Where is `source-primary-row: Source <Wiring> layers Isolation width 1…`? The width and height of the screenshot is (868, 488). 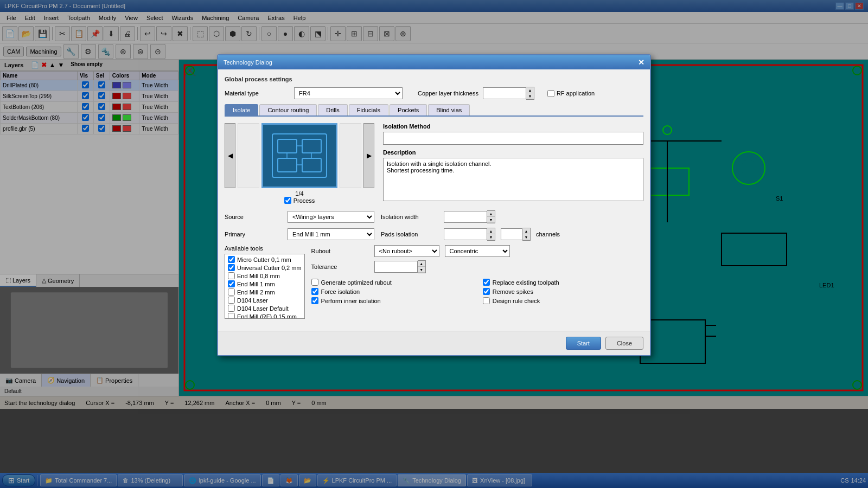 source-primary-row: Source <Wiring> layers Isolation width 1… is located at coordinates (434, 217).